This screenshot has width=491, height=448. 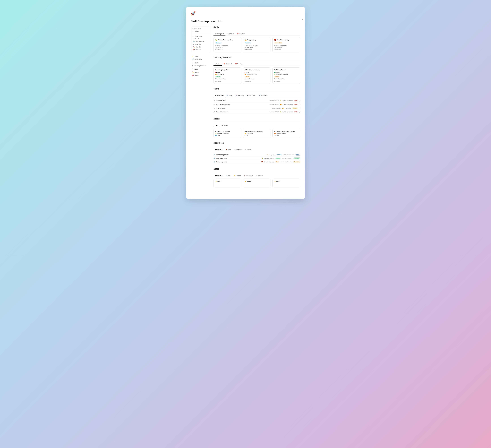 What do you see at coordinates (300, 101) in the screenshot?
I see `task0-checkbox` at bounding box center [300, 101].